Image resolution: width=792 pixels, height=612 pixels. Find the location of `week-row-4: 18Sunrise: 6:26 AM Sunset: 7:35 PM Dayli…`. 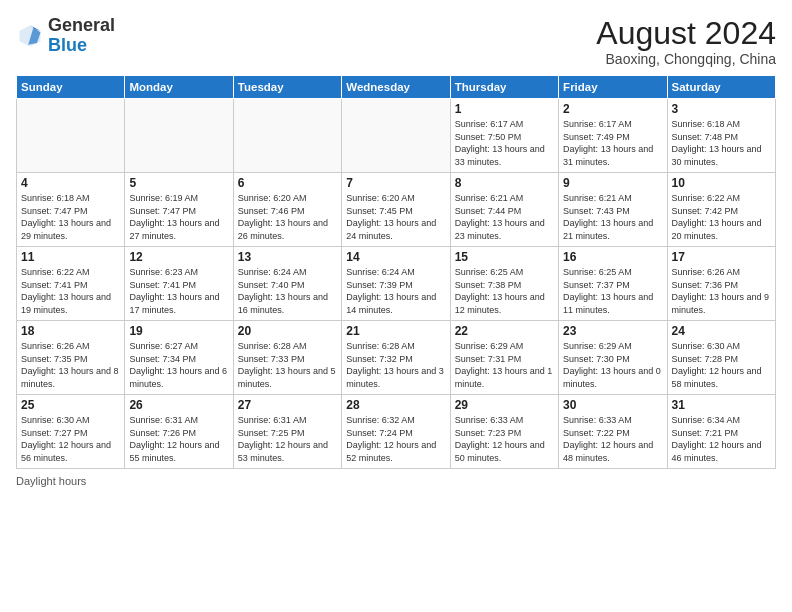

week-row-4: 18Sunrise: 6:26 AM Sunset: 7:35 PM Dayli… is located at coordinates (396, 358).